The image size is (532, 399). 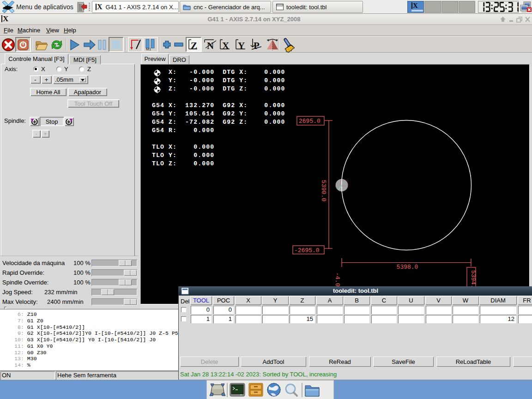 What do you see at coordinates (241, 46) in the screenshot?
I see `svg-text: Y` at bounding box center [241, 46].